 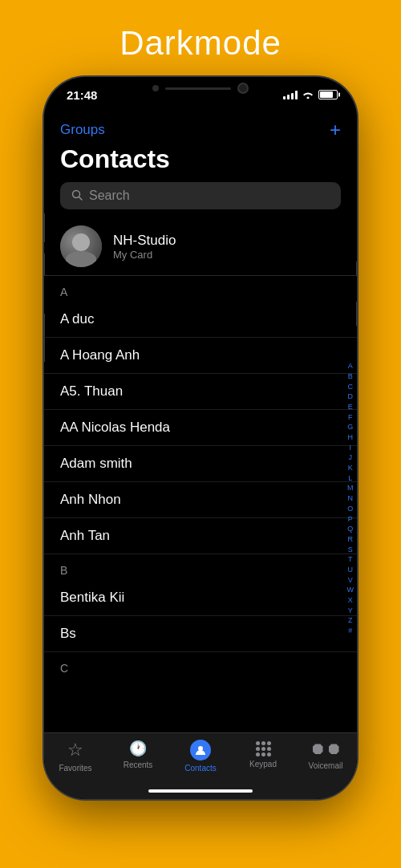 What do you see at coordinates (200, 128) in the screenshot?
I see `nav-bar: Groups +` at bounding box center [200, 128].